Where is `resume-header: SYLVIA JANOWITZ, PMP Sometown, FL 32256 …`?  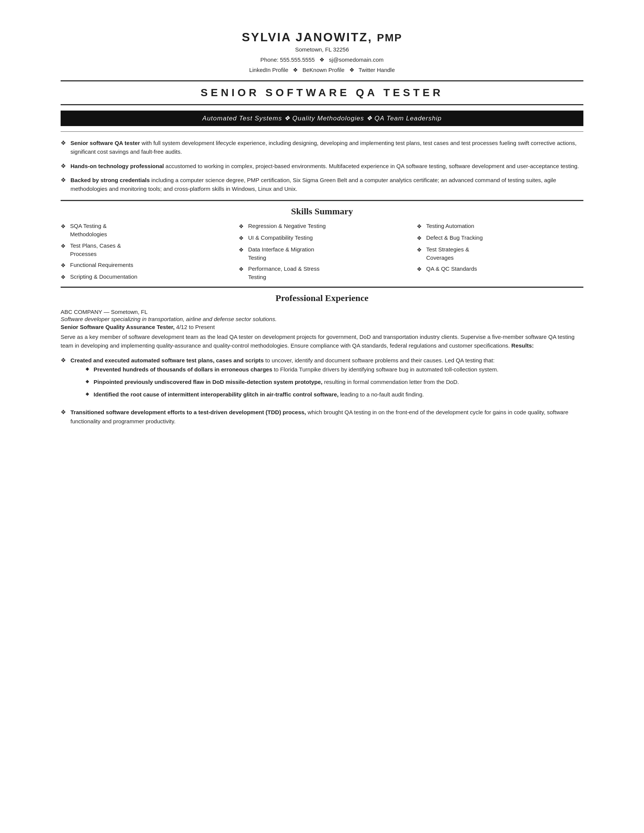 resume-header: SYLVIA JANOWITZ, PMP Sometown, FL 32256 … is located at coordinates (322, 53).